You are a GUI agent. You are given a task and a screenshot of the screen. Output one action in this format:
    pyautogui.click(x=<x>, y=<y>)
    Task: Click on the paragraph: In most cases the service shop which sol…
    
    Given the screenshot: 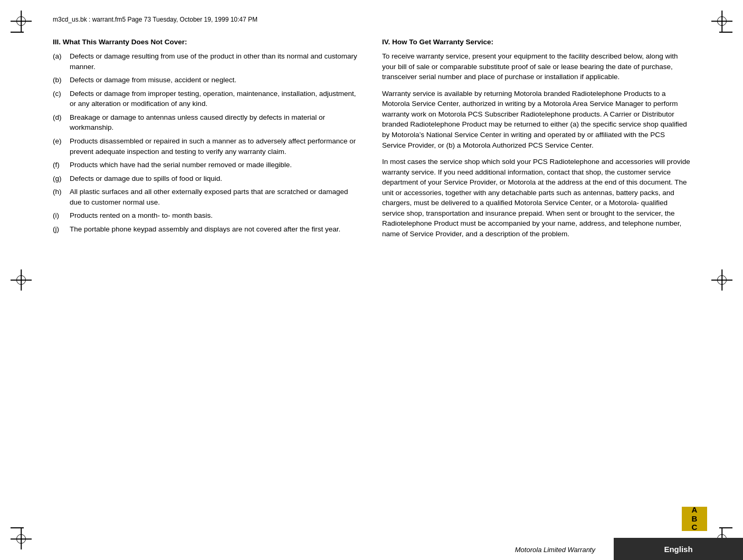 What is the action you would take?
    pyautogui.click(x=536, y=198)
    